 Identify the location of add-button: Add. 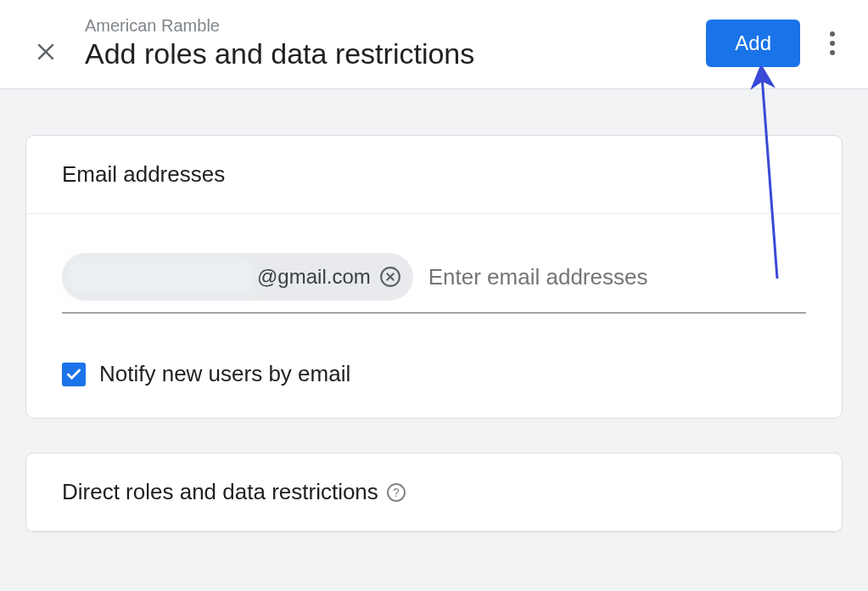
(753, 43).